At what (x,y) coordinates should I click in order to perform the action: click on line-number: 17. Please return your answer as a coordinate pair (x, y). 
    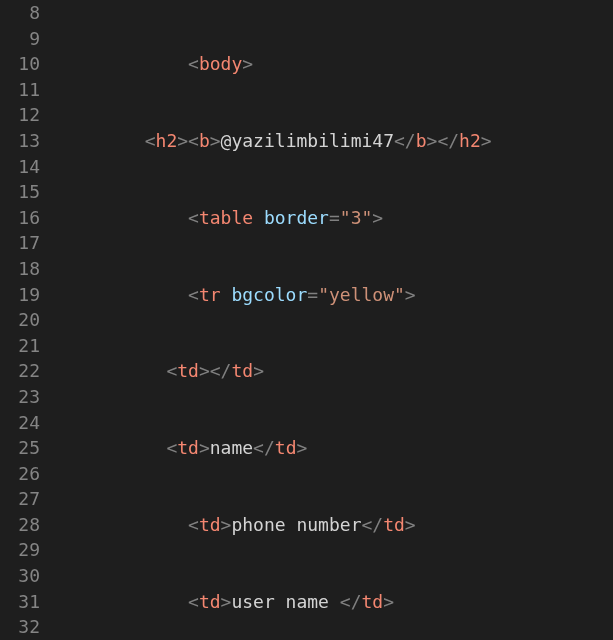
    Looking at the image, I should click on (29, 243).